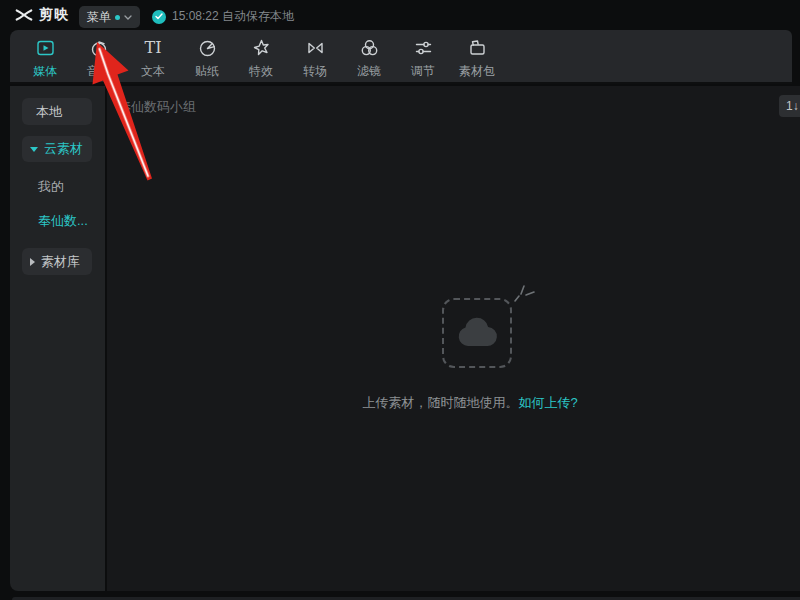 Image resolution: width=800 pixels, height=600 pixels. I want to click on chevron-down-icon, so click(128, 18).